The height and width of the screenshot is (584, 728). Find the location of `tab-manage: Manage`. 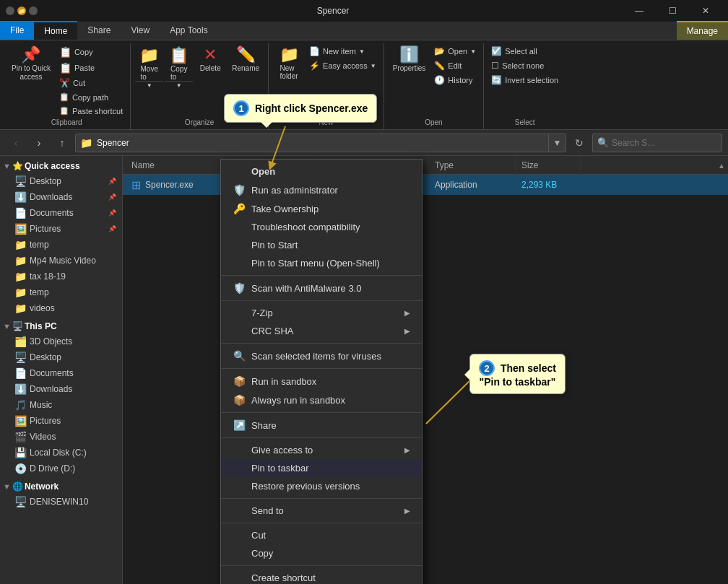

tab-manage: Manage is located at coordinates (702, 30).